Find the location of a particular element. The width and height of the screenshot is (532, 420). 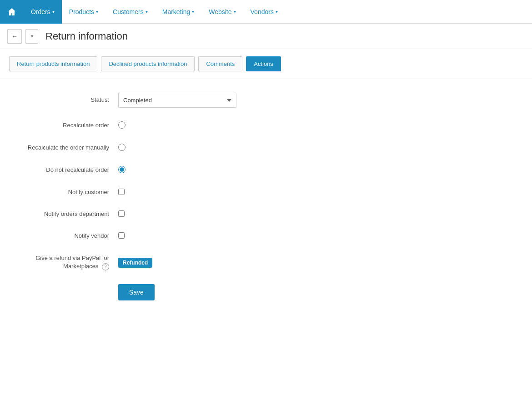

tab-actions: Actions is located at coordinates (264, 64).